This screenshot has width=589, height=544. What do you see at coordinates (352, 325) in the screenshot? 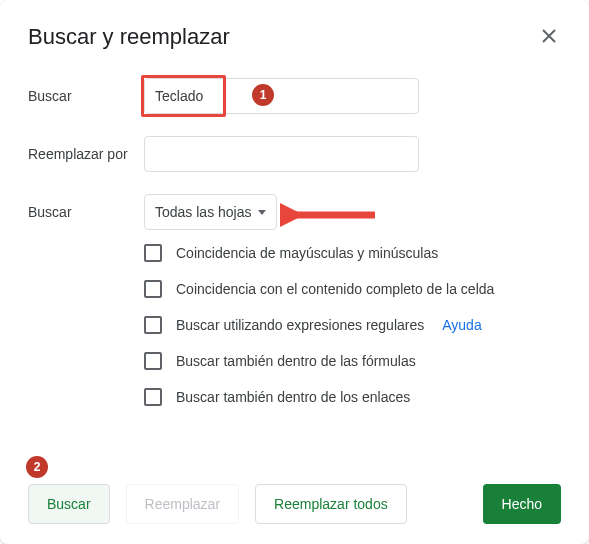
I see `option-regex: Buscar utilizando expresiones regulares …` at bounding box center [352, 325].